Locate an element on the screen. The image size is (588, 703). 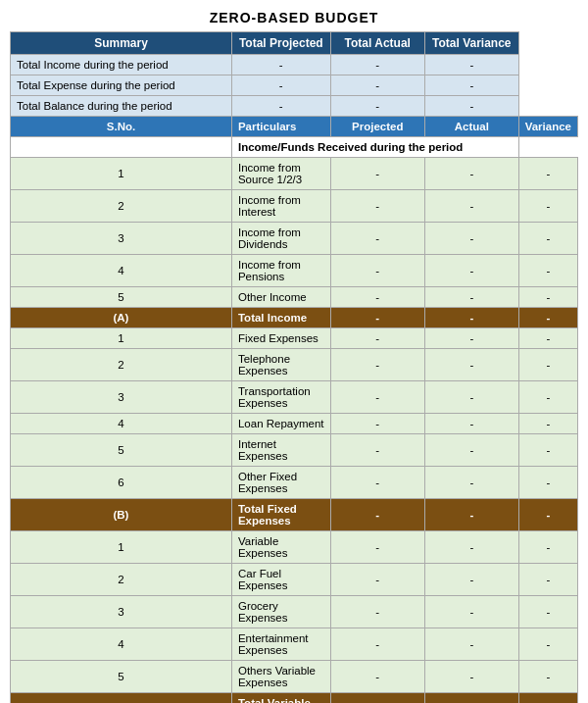
fixed-label-3: Transportation Expenses is located at coordinates (280, 398).